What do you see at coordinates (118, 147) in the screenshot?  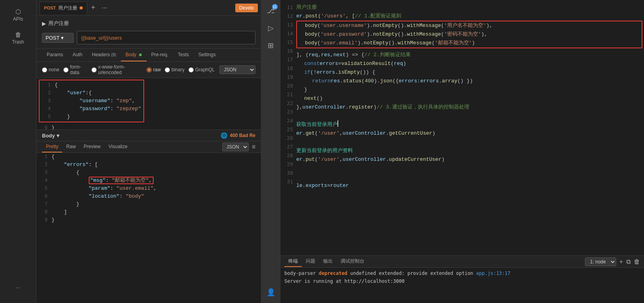 I see `resp-tab-visualize: Visualize` at bounding box center [118, 147].